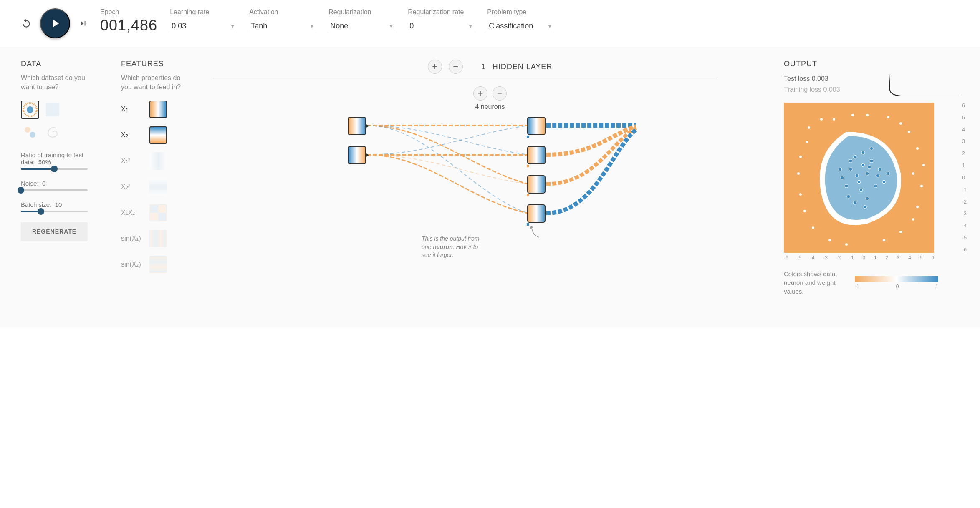 This screenshot has height=508, width=980. I want to click on loss-text: Test loss 0.003 Training loss 0.003, so click(812, 84).